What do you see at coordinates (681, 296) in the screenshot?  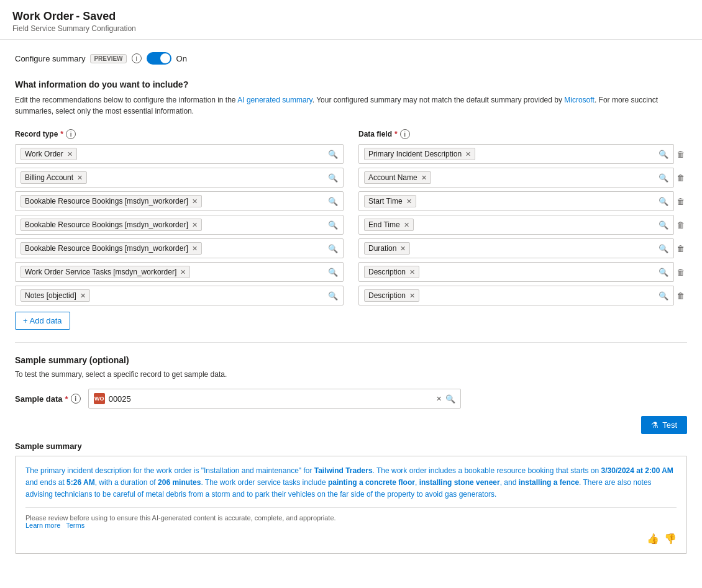 I see `data-field-7-delete: 🗑` at bounding box center [681, 296].